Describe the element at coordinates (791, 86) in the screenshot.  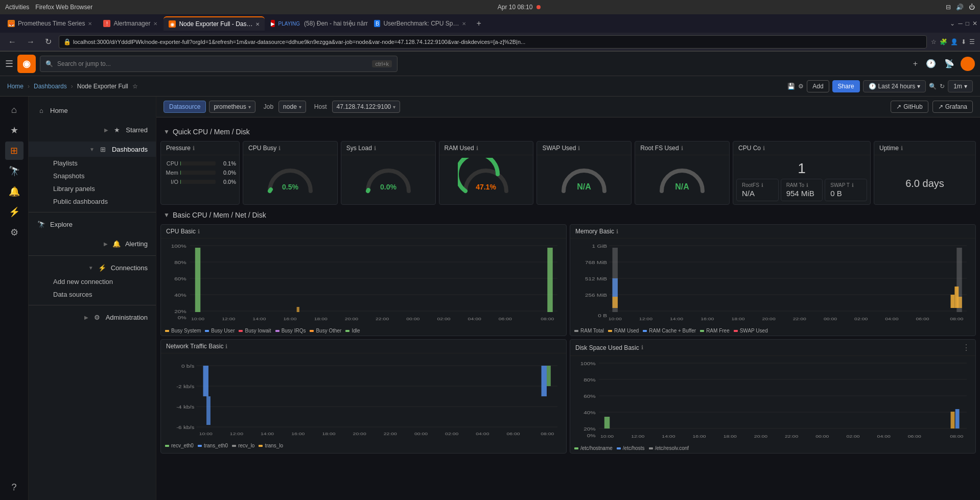
I see `save-icon: 💾` at that location.